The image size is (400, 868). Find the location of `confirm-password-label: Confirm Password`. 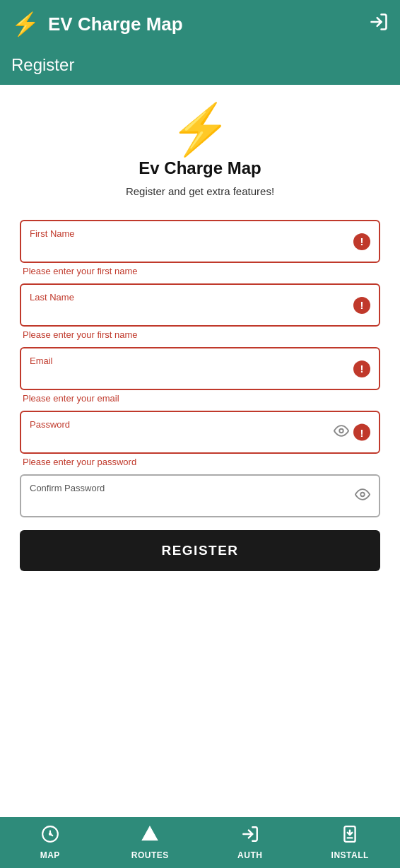

confirm-password-label: Confirm Password is located at coordinates (189, 488).